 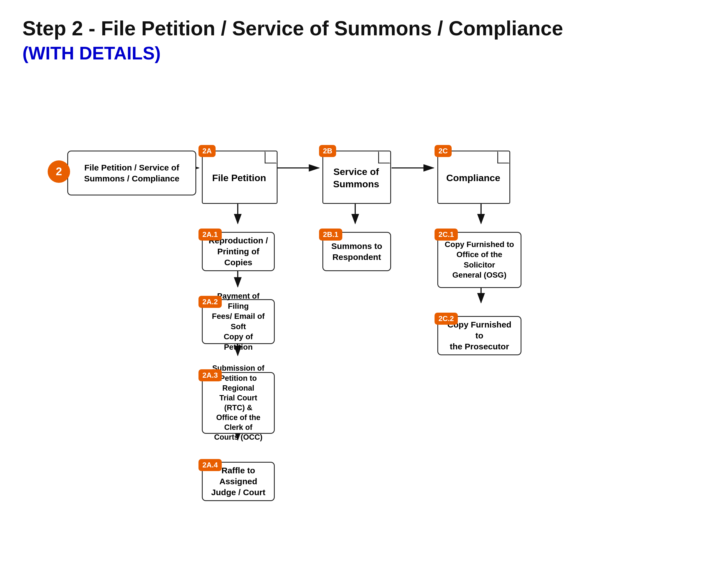 I want to click on badge-2b1: 2B.1, so click(x=331, y=234).